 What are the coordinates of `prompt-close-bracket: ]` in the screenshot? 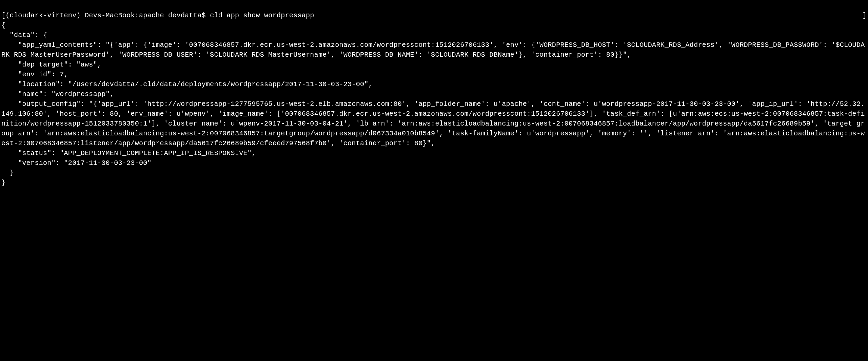 It's located at (865, 16).